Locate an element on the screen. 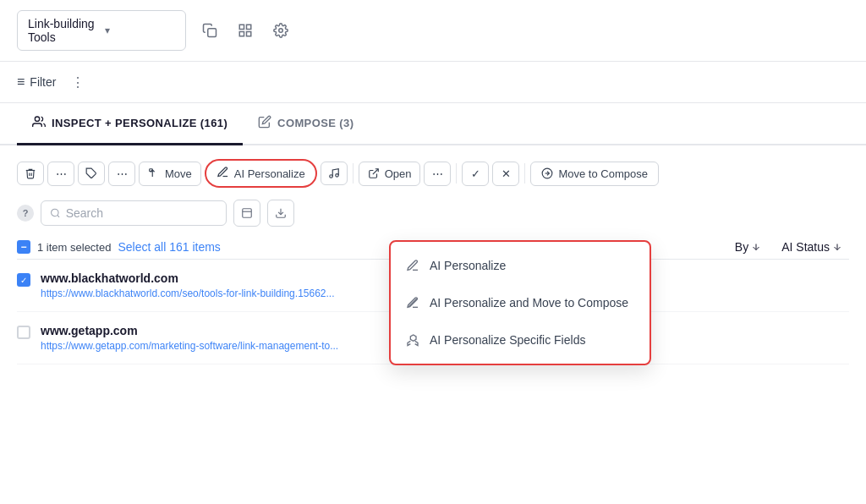 This screenshot has width=866, height=504. grid-icon is located at coordinates (245, 30).